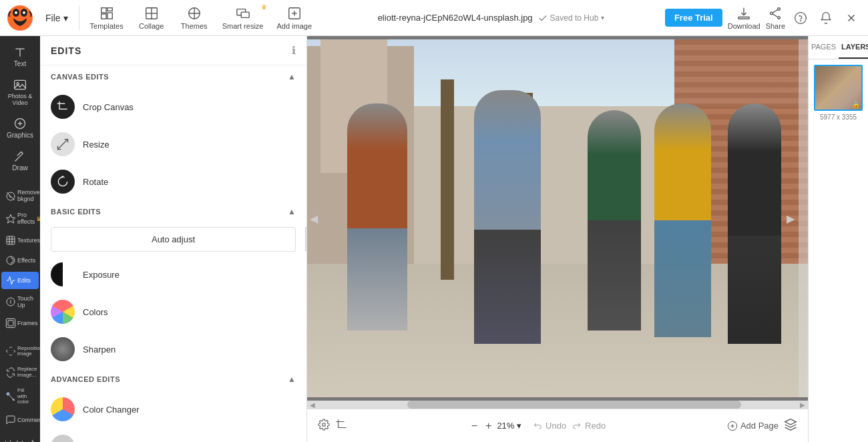 This screenshot has width=868, height=442. What do you see at coordinates (549, 426) in the screenshot?
I see `undo-button: Undo` at bounding box center [549, 426].